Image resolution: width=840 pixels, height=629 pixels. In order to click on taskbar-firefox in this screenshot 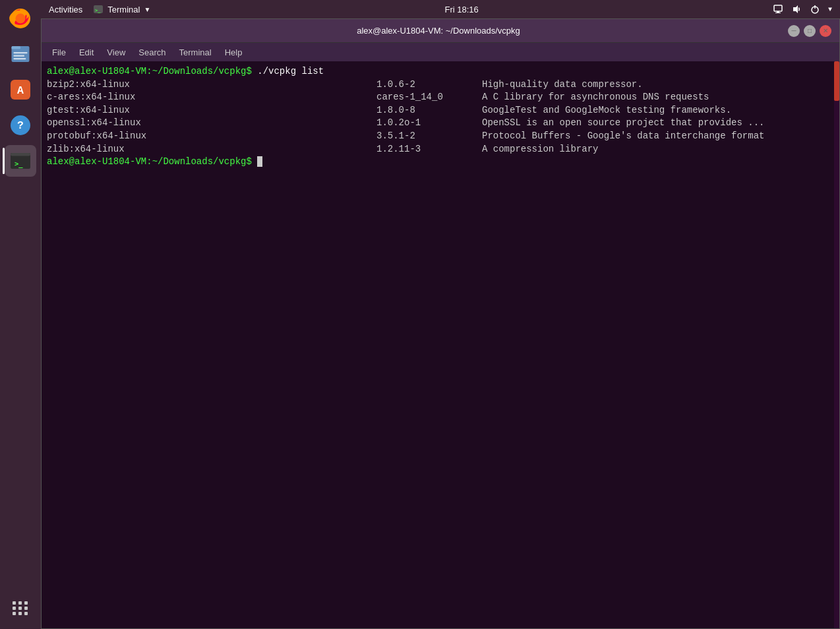, I will do `click(20, 18)`.